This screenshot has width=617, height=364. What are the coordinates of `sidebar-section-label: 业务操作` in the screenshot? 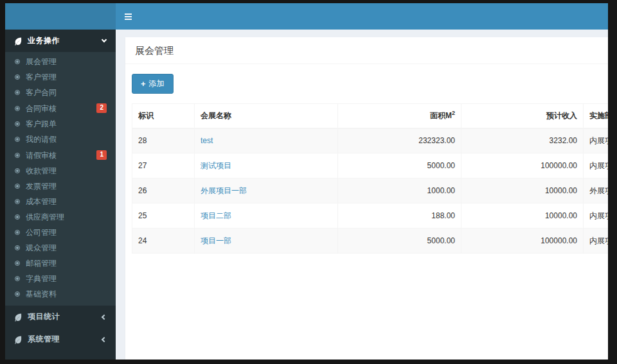 It's located at (44, 41).